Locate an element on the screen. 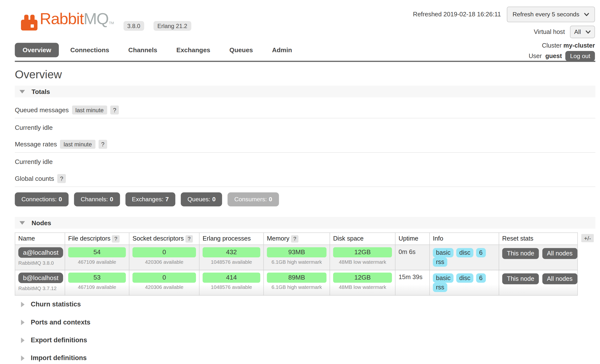 The width and height of the screenshot is (600, 364). main-nav: Overview Connections Channels Exchanges … is located at coordinates (157, 50).